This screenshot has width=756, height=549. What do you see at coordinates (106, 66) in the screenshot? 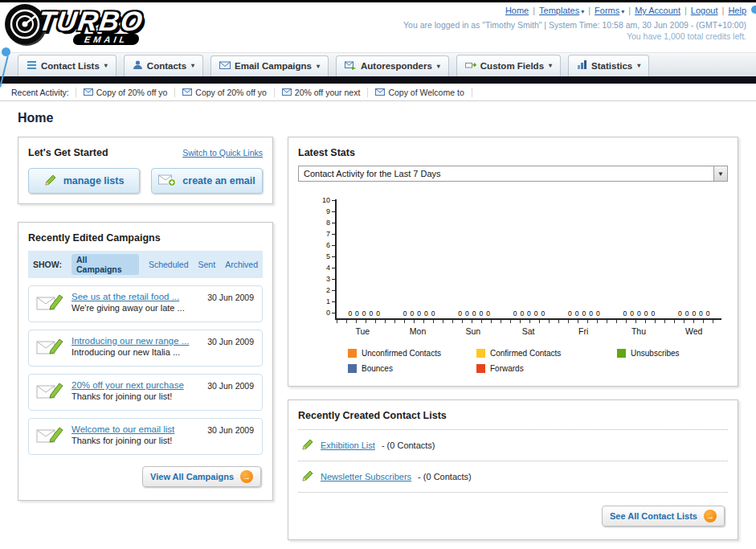
I see `chevron-down-icon: ▾` at bounding box center [106, 66].